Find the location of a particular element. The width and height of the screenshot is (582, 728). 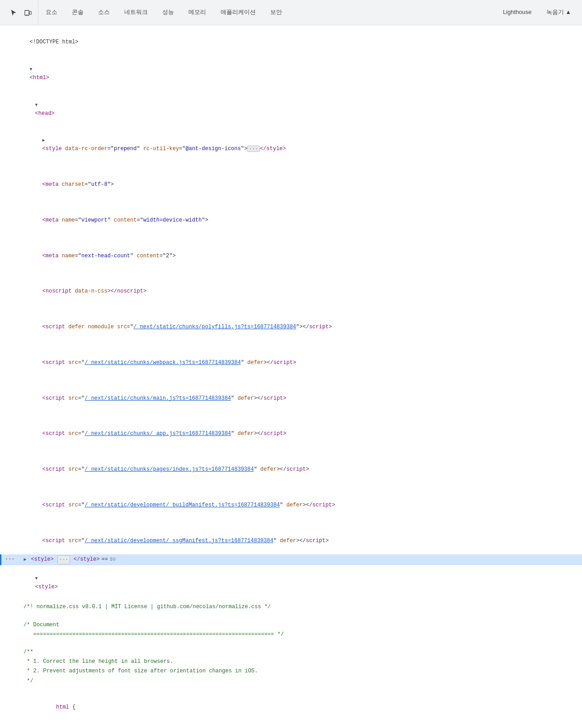

css-line: /*! normalize.css v8.0.1 | MIT License |… is located at coordinates (291, 607).